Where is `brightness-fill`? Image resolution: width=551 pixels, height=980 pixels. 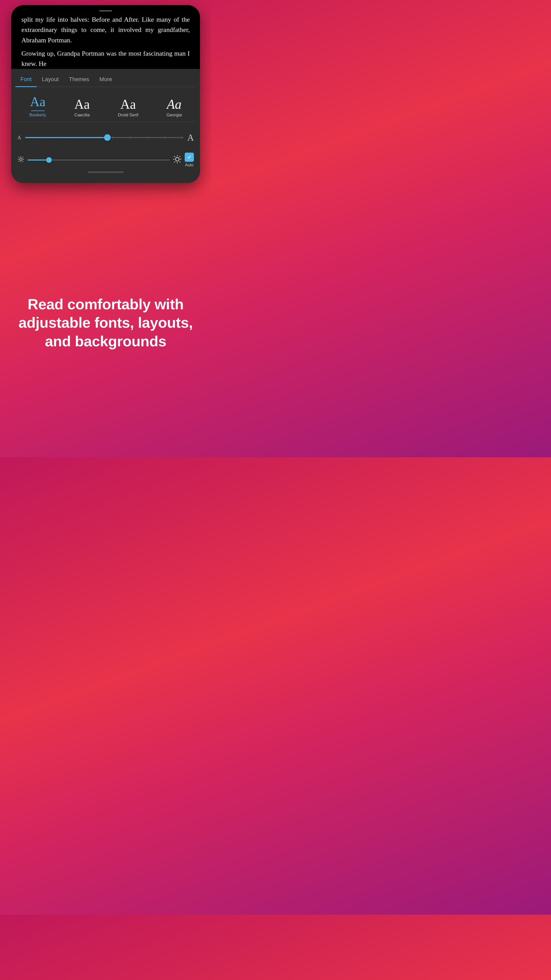
brightness-fill is located at coordinates (38, 160).